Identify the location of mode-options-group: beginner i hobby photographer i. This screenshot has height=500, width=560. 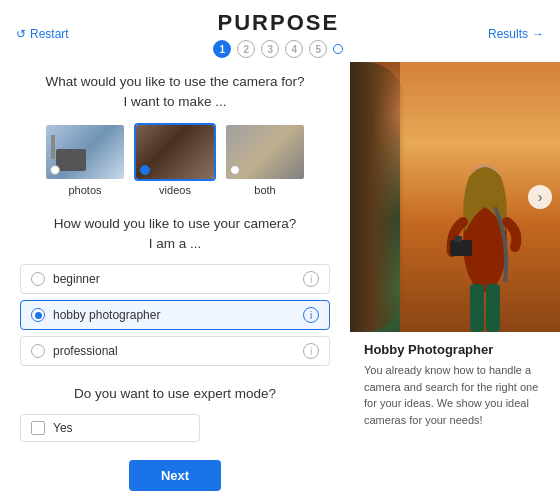
(175, 315).